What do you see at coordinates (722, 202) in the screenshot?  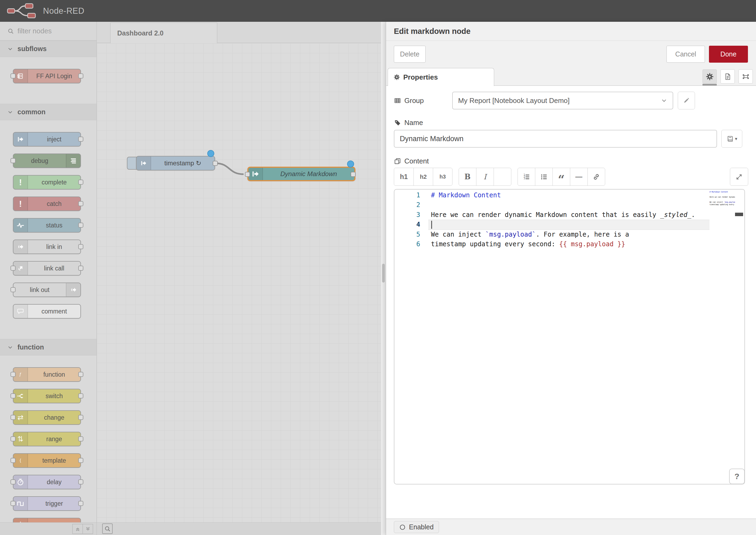 I see `minimap-line: We can inject `msg.payload`. For example…` at bounding box center [722, 202].